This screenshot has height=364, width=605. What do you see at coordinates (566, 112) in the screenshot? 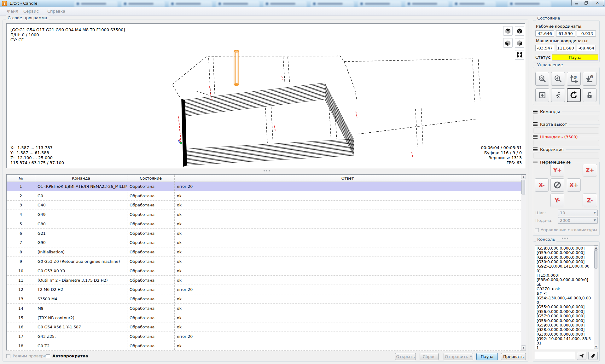
I see `section-commands: Команды` at bounding box center [566, 112].